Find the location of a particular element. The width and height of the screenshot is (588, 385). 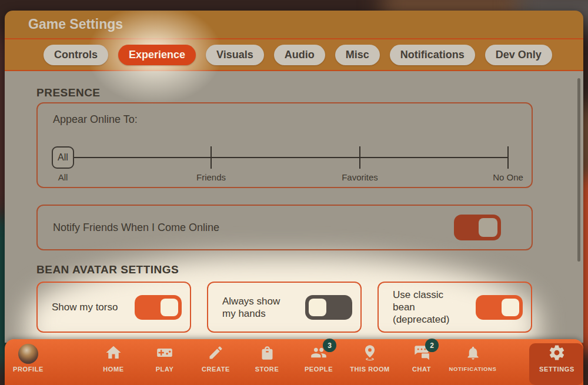

show-torso-card: Show my torso is located at coordinates (114, 307).